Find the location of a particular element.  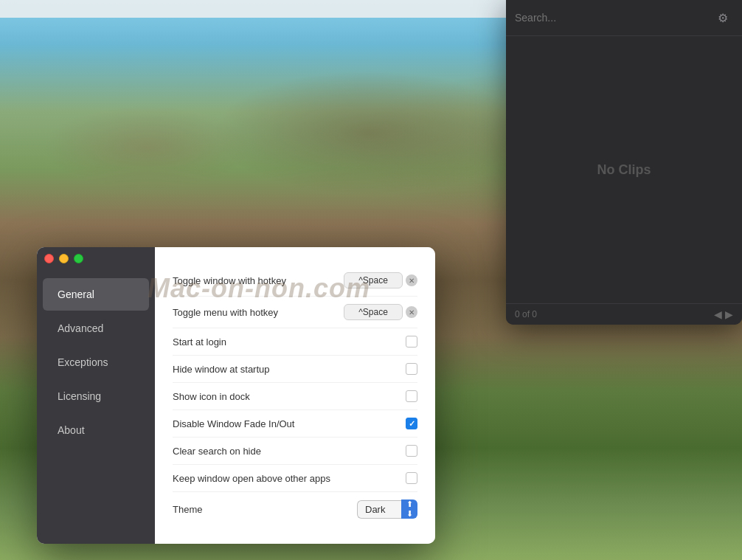

show-dock-checkbox is located at coordinates (412, 396).